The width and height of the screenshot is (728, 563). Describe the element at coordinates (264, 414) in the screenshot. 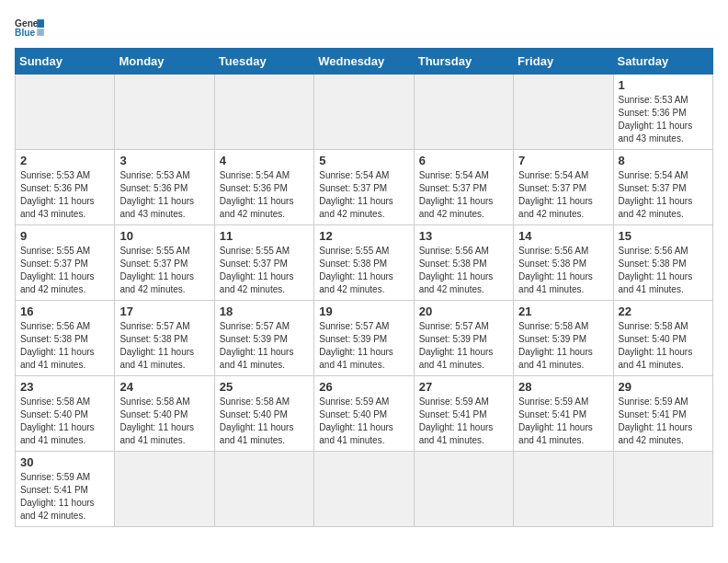

I see `calendar-cell: 25Sunrise: 5:58 AMSunset: 5:40 PMDayligh…` at that location.